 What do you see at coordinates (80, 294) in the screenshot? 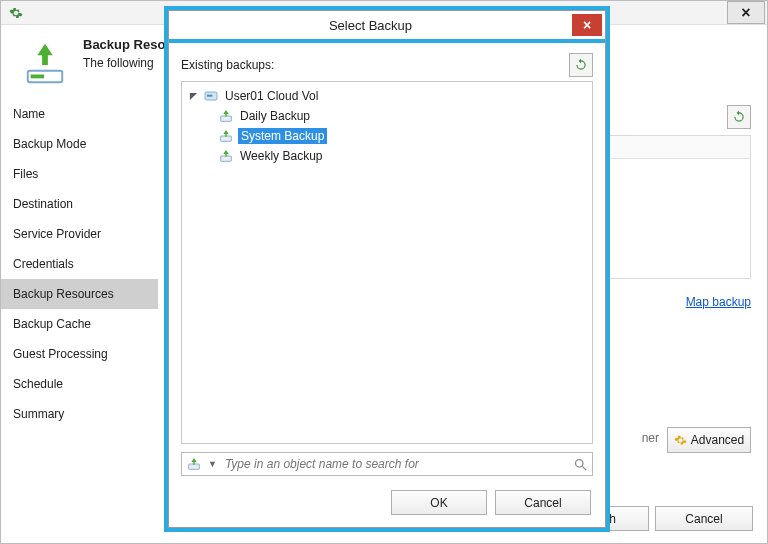
I see `nav-item-backup-resources: Backup Resources` at bounding box center [80, 294].